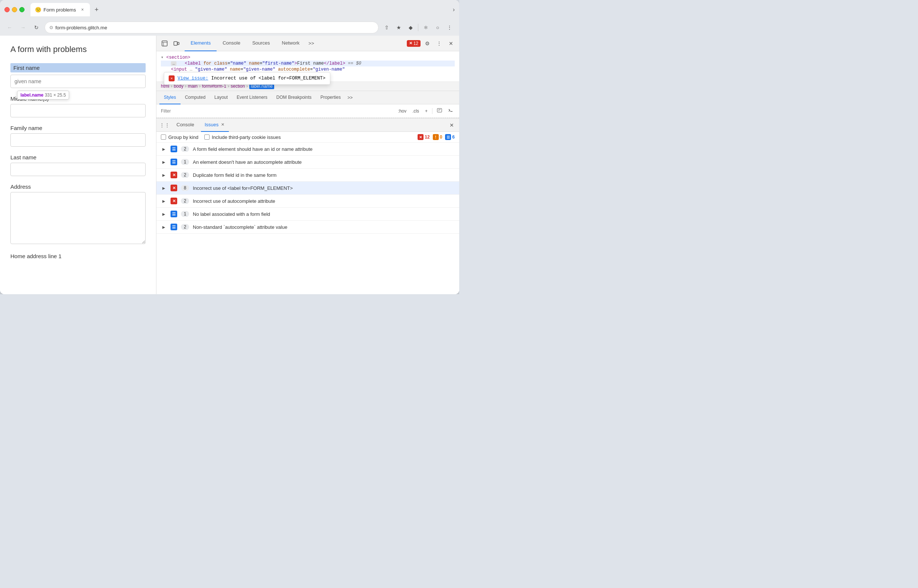 Image resolution: width=918 pixels, height=588 pixels. What do you see at coordinates (308, 214) in the screenshot?
I see `issue-row: ▶☰1No label associated with a form field` at bounding box center [308, 214].